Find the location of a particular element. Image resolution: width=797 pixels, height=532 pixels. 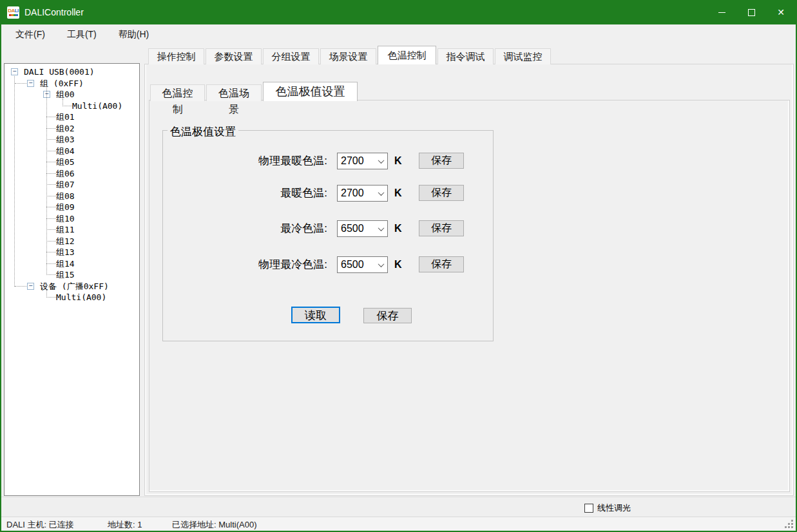

tree-item-label: 组02 is located at coordinates (66, 129).